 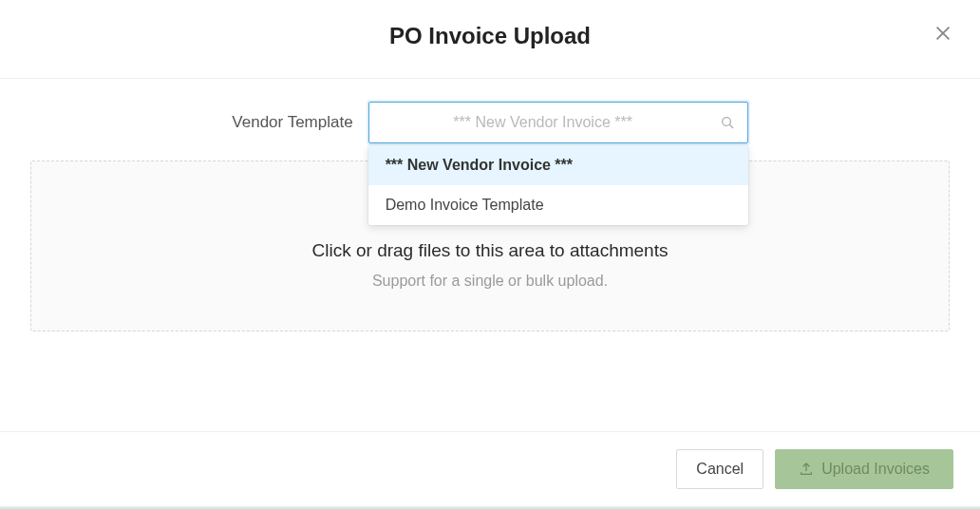 What do you see at coordinates (720, 469) in the screenshot?
I see `cancel-button: Cancel` at bounding box center [720, 469].